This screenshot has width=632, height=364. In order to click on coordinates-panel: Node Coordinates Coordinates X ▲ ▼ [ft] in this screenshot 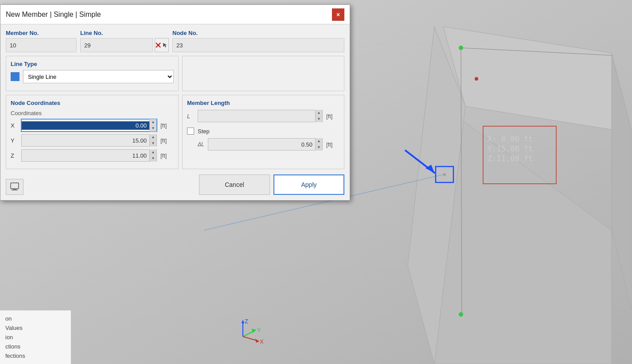, I will do `click(92, 132)`.